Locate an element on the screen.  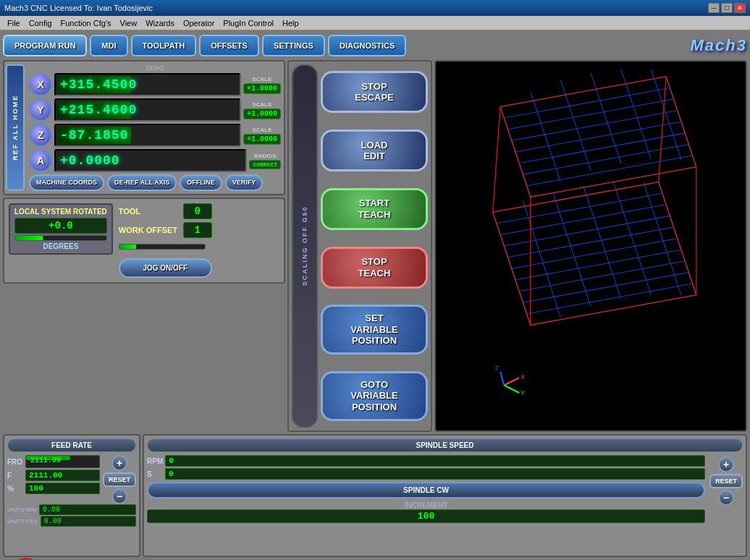
de-ref-all-axis-button: DE-REF ALL AXIS is located at coordinates (142, 182).